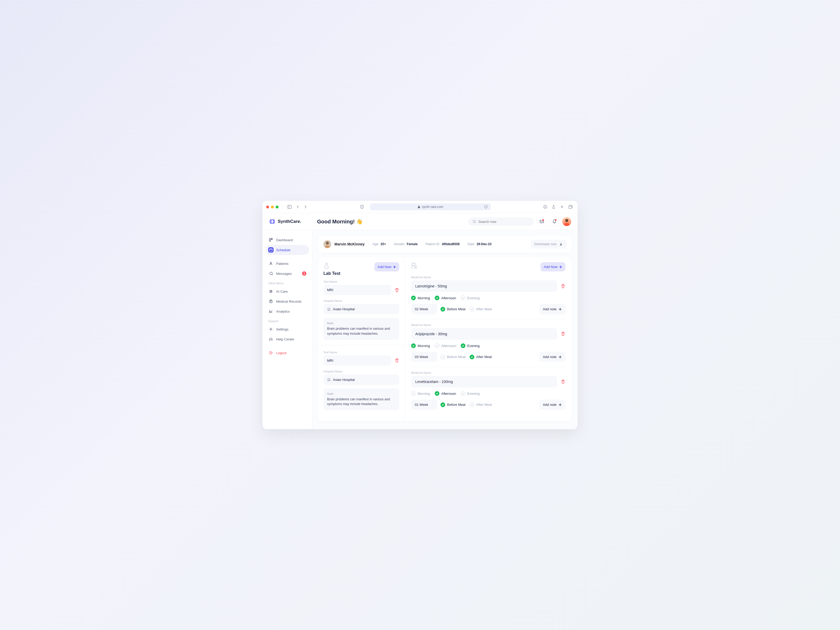 This screenshot has width=840, height=630. Describe the element at coordinates (484, 286) in the screenshot. I see `medicine-name-input: Lamotrigine - 50mg` at that location.